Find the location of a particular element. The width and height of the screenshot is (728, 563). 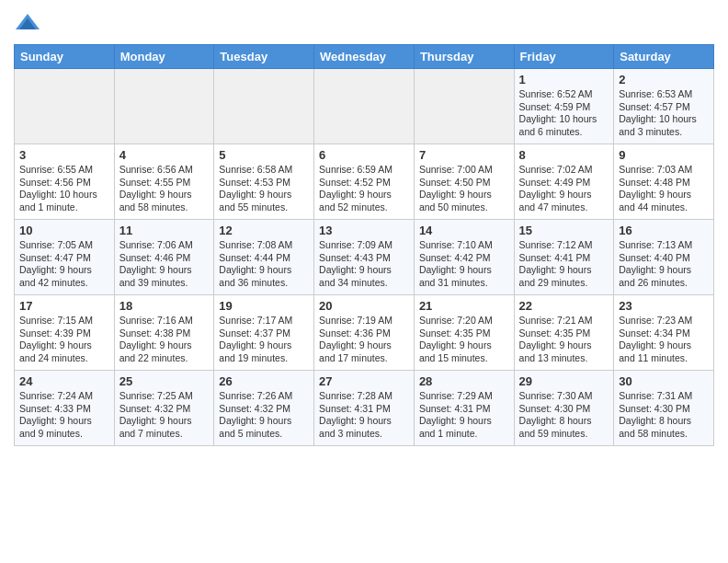

day-info: Sunrise: 6:59 AM is located at coordinates (364, 170).